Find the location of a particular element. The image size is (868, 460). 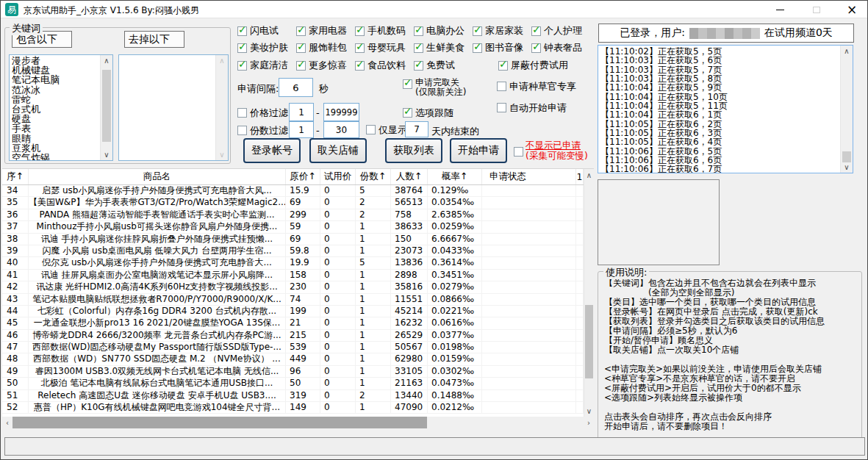

table-row: 43笔记本贴膜电脑贴纸联想拯救者R7000/P/Y7000/R9000/X/K.… is located at coordinates (298, 300).